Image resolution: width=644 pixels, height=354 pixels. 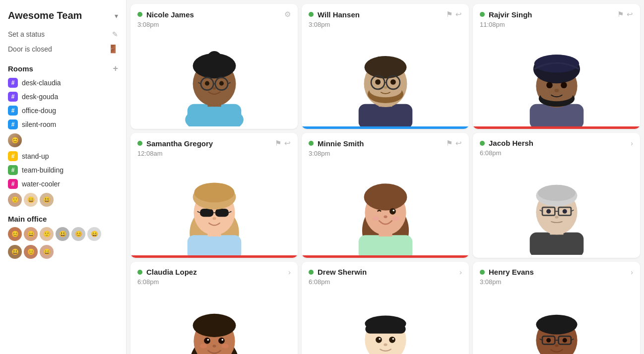 What do you see at coordinates (340, 144) in the screenshot?
I see `person-name: Minnie Smith` at bounding box center [340, 144].